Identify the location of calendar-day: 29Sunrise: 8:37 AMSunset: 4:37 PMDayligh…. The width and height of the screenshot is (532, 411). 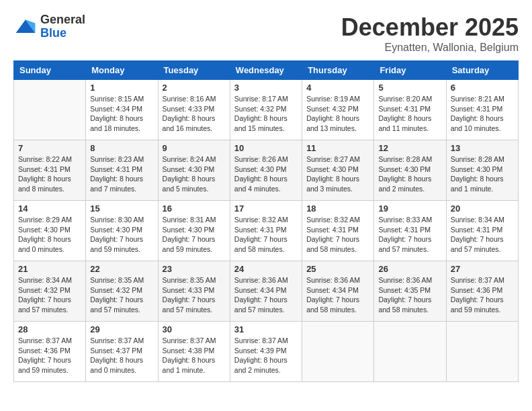
(122, 352).